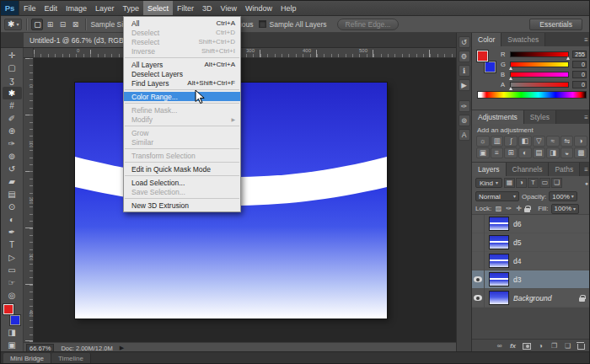 Image resolution: width=590 pixels, height=364 pixels. What do you see at coordinates (580, 54) in the screenshot?
I see `slider-value: 255` at bounding box center [580, 54].